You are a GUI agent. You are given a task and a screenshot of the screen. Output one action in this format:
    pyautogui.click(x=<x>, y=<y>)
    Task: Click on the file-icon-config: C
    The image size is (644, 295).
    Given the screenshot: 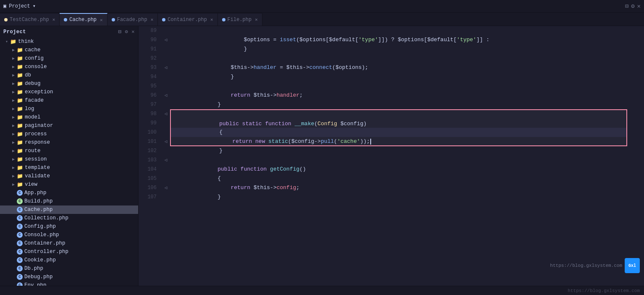 What is the action you would take?
    pyautogui.click(x=20, y=227)
    